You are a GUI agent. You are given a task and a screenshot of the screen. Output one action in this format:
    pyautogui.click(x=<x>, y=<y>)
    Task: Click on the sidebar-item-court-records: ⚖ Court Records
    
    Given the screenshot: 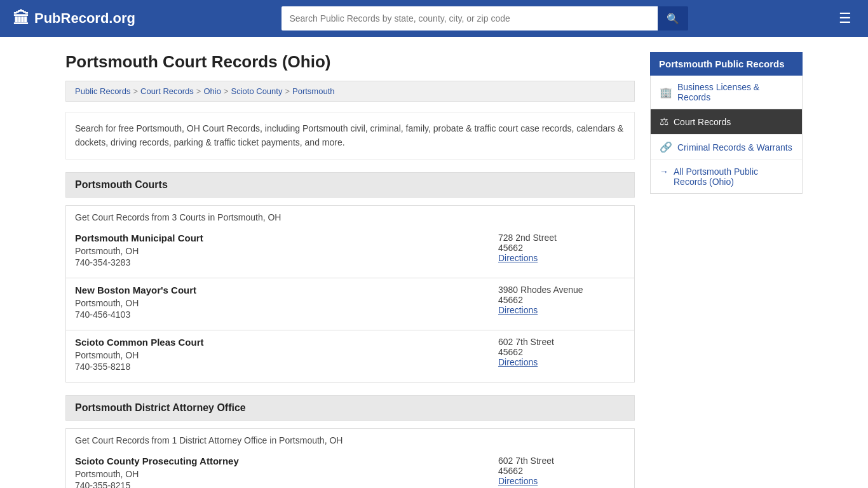 What is the action you would take?
    pyautogui.click(x=726, y=122)
    